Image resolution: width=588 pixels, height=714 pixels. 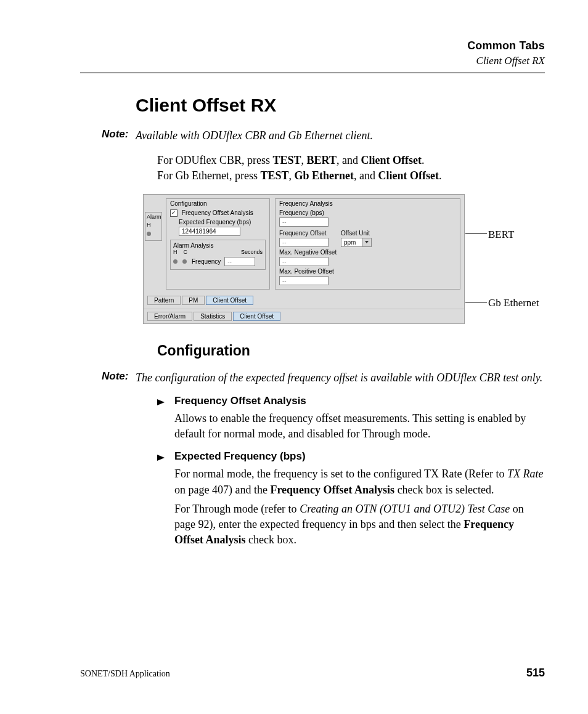 What do you see at coordinates (213, 317) in the screenshot?
I see `tab-statistics: Statistics` at bounding box center [213, 317].